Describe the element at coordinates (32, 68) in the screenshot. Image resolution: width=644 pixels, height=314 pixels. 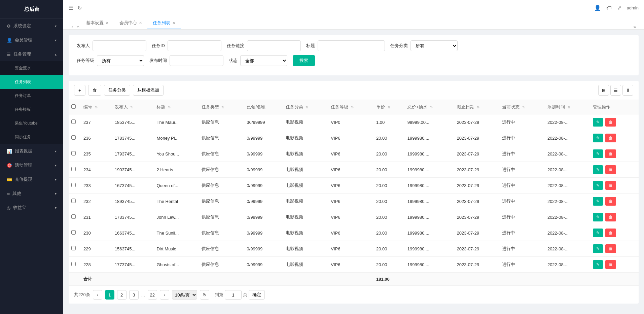
I see `sidebar-item-zijin: 资金流水` at that location.